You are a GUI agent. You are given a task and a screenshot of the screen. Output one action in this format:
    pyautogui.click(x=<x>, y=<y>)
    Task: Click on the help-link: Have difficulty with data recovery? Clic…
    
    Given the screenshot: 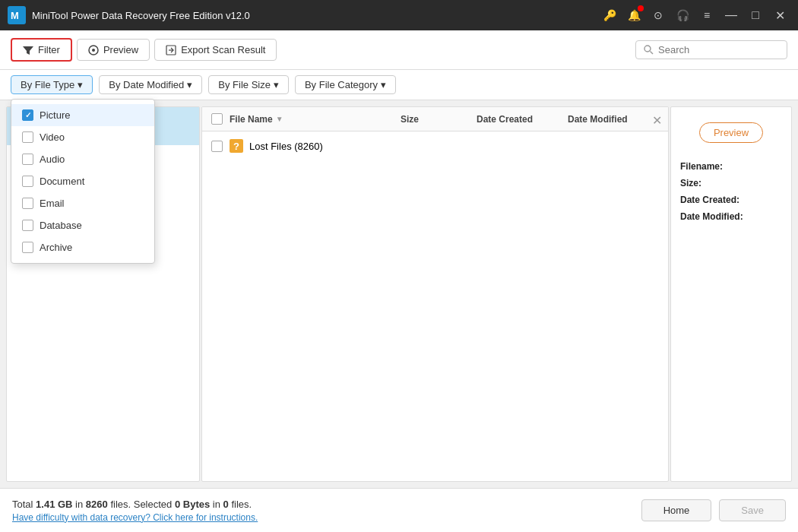 What is the action you would take?
    pyautogui.click(x=135, y=518)
    